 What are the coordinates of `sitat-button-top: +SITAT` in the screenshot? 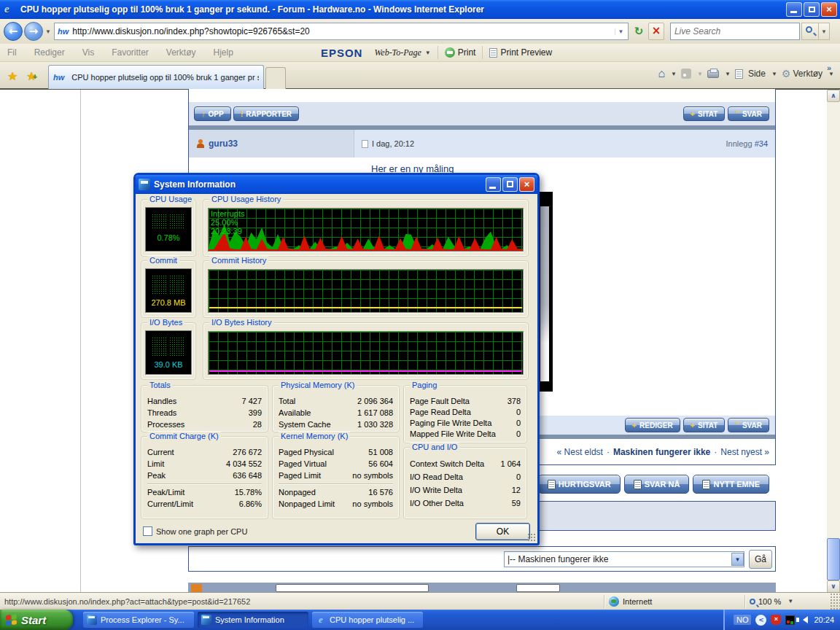 It's located at (704, 114).